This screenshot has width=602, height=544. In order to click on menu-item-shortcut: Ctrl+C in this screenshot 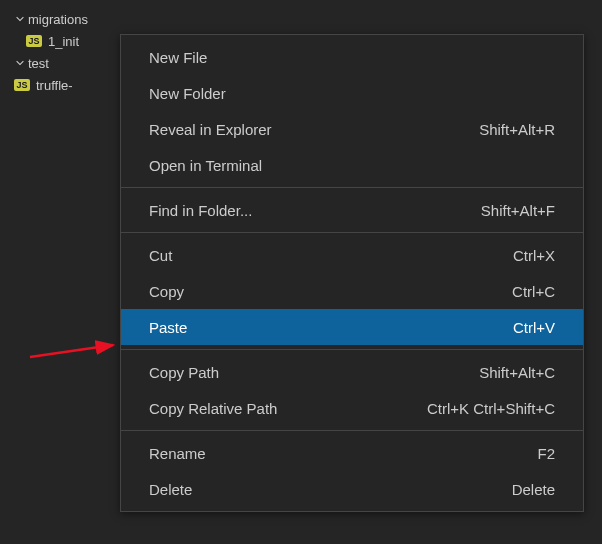, I will do `click(534, 292)`.